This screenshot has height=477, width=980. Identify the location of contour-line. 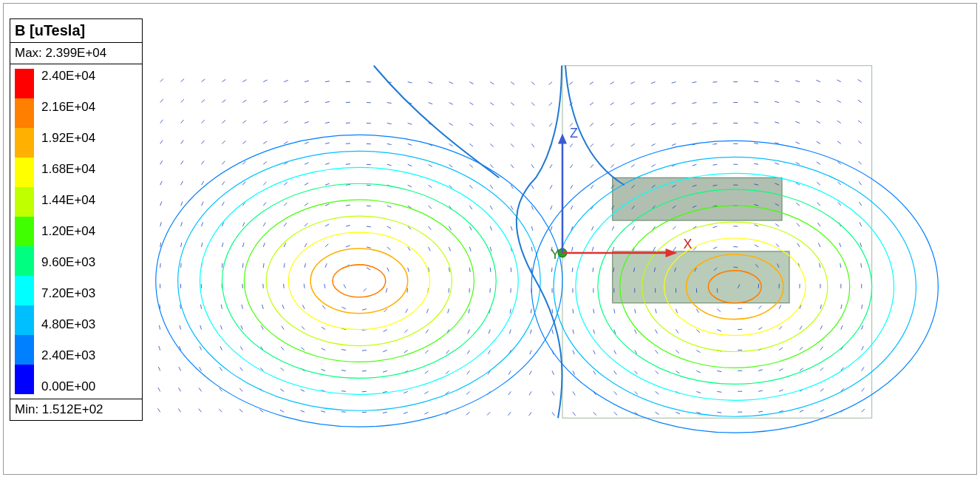
(359, 281).